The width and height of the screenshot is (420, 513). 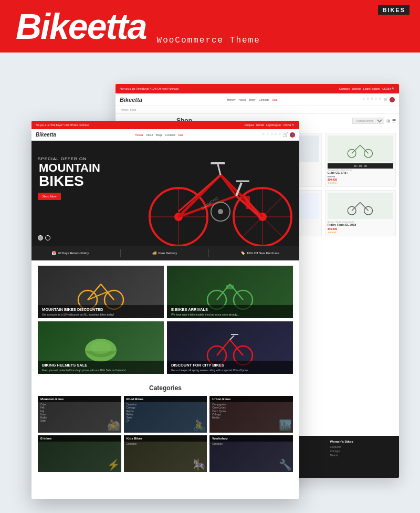 What do you see at coordinates (101, 370) in the screenshot?
I see `helmet-desc: Keep yourself protected from high prices…` at bounding box center [101, 370].